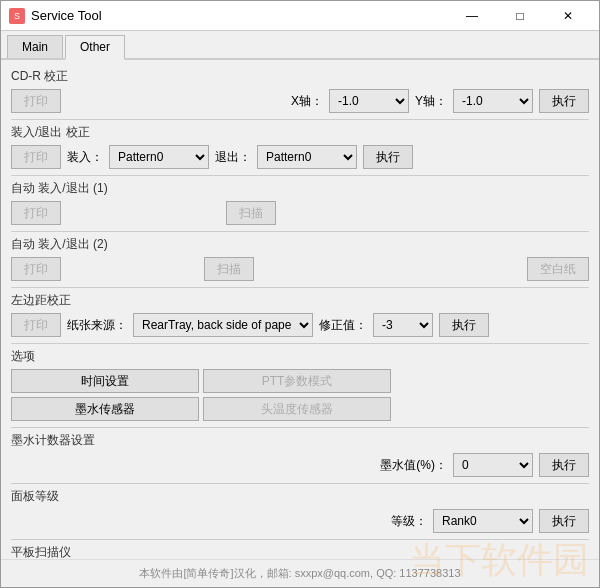 This screenshot has width=600, height=588. I want to click on cdr-row: 打印 X轴： -1.0 Y轴： -1.0 执行, so click(300, 101).